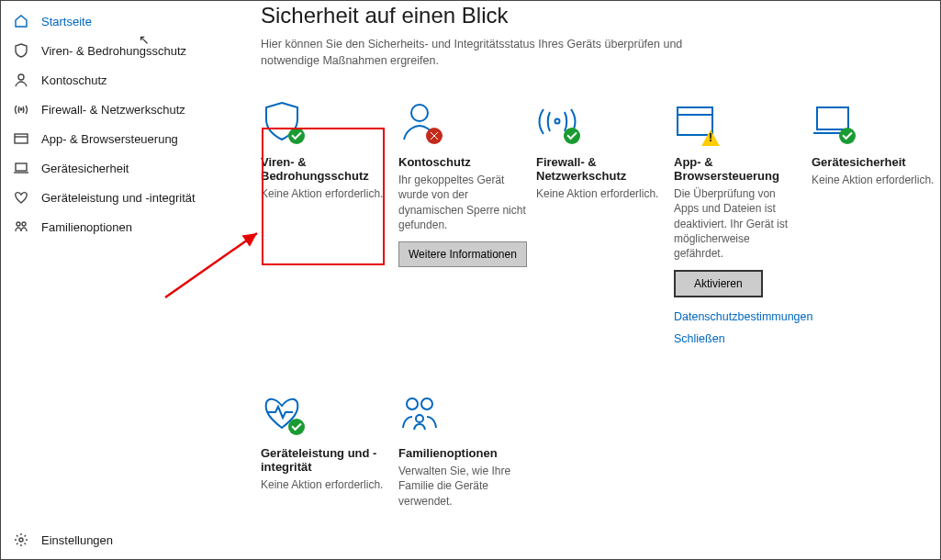 The width and height of the screenshot is (941, 560). Describe the element at coordinates (325, 169) in the screenshot. I see `tile-title: Viren- & Bedrohungsschutz` at that location.